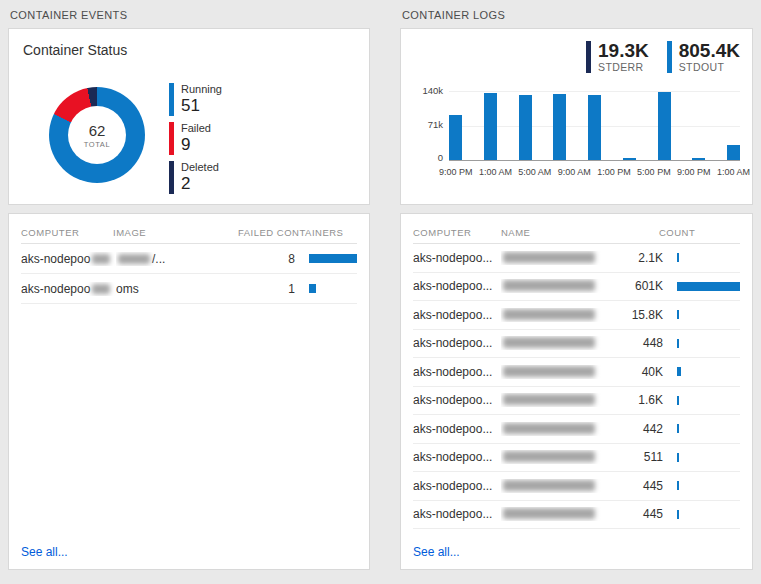 This screenshot has width=761, height=584. I want to click on count-value: 1, so click(274, 289).